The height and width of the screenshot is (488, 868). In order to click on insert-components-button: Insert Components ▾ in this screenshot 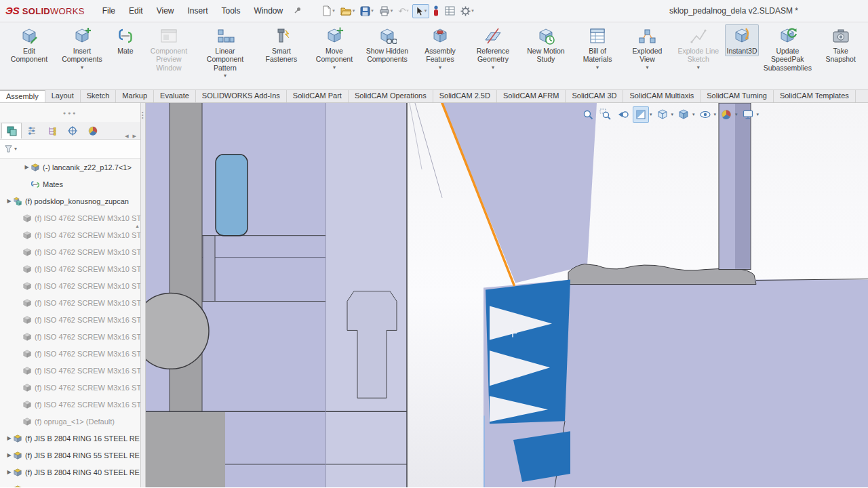, I will do `click(82, 48)`.